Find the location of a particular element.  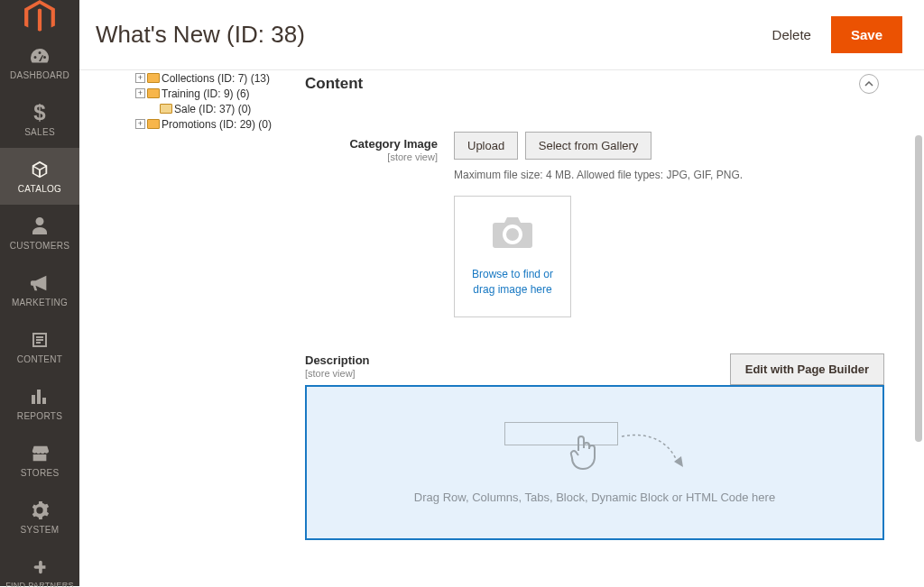

document-icon is located at coordinates (40, 340).